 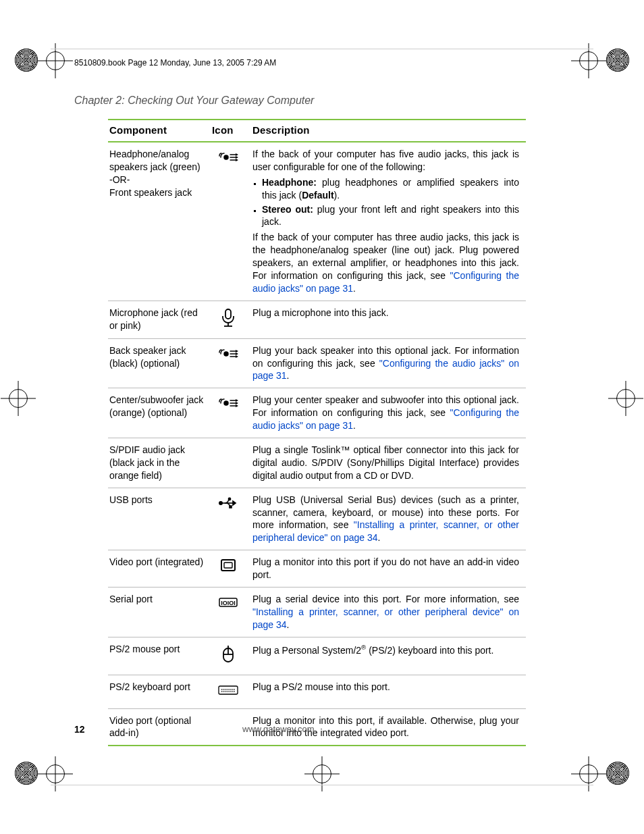 What do you see at coordinates (389, 221) in the screenshot?
I see `component-description: If the back of your computer has five au…` at bounding box center [389, 221].